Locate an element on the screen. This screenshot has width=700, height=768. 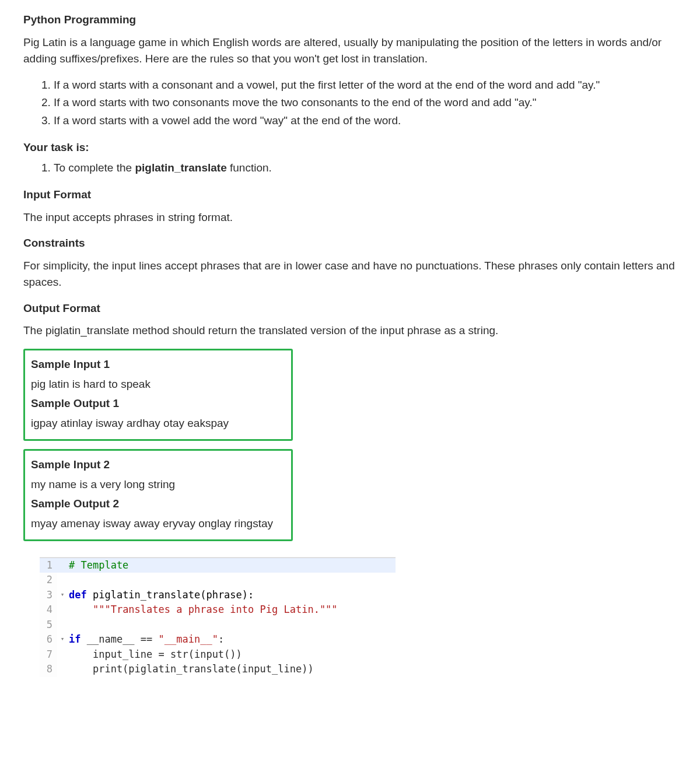
intro-paragraph: Pig Latin is a language game in which En… is located at coordinates (350, 51).